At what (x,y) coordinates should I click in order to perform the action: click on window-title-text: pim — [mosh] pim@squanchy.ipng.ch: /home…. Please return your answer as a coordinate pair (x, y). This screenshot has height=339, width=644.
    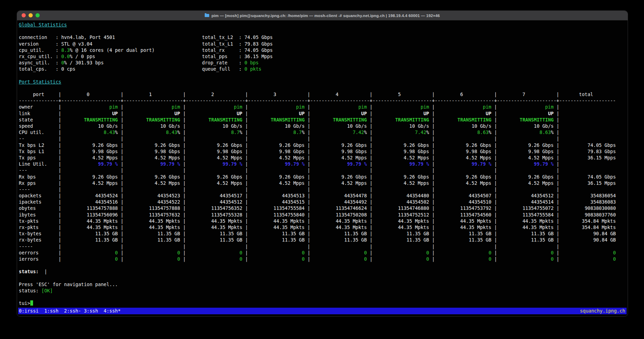
    Looking at the image, I should click on (325, 16).